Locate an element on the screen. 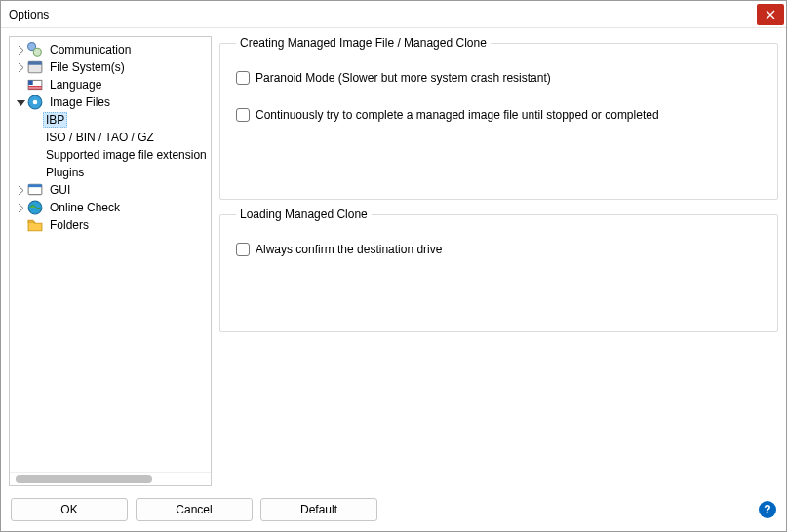 The height and width of the screenshot is (532, 787). tree-item-iso-bin-tao-gz: ISO / BIN / TAO / GZ is located at coordinates (110, 137).